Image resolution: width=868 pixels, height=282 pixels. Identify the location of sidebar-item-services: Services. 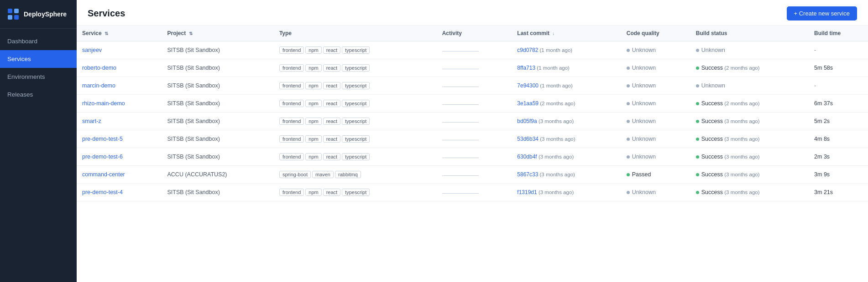
(38, 59).